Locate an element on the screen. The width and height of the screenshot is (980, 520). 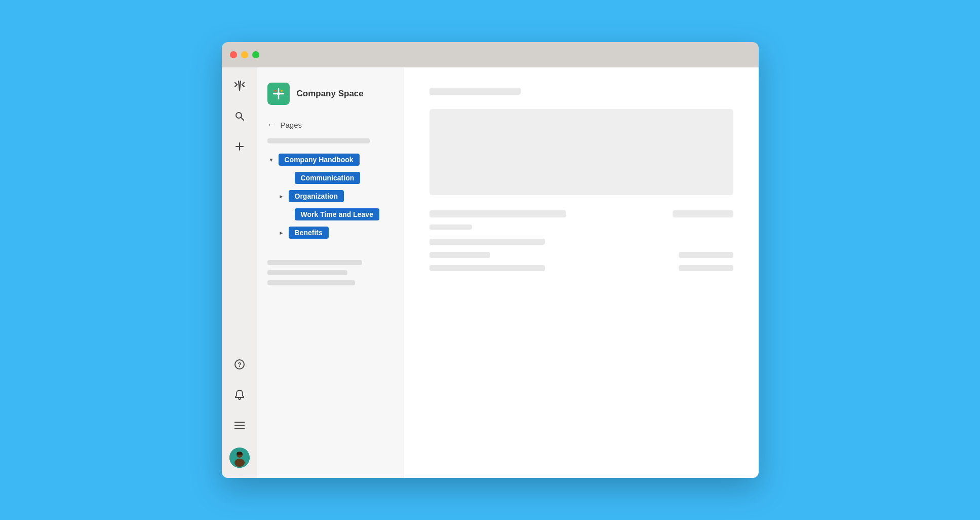
toggle-communication is located at coordinates (288, 178).